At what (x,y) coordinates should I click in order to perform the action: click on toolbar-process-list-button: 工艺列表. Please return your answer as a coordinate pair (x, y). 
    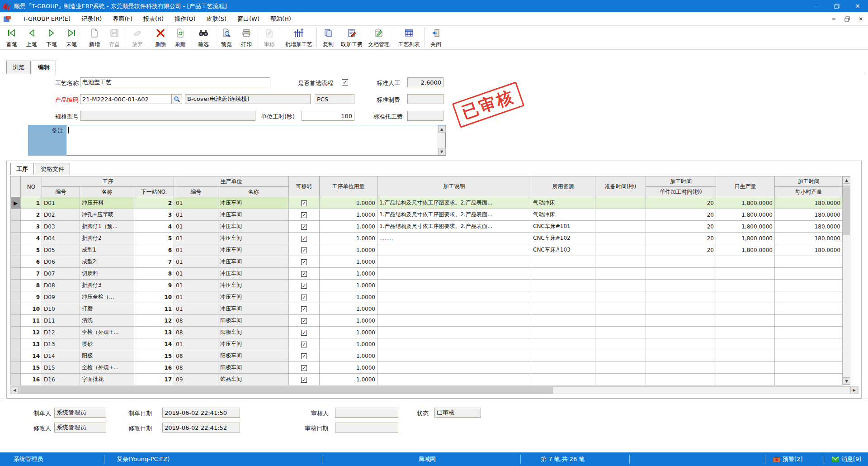
    Looking at the image, I should click on (409, 38).